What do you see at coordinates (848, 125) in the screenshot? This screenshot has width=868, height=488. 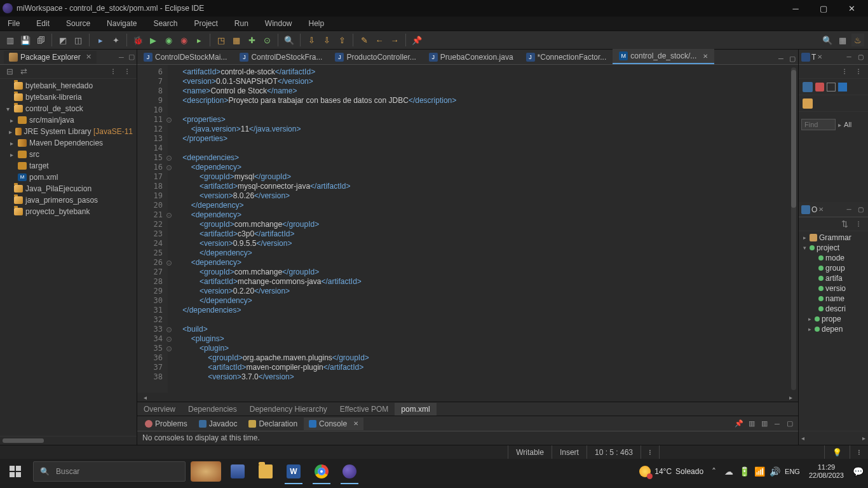 I see `find-all-label: All` at bounding box center [848, 125].